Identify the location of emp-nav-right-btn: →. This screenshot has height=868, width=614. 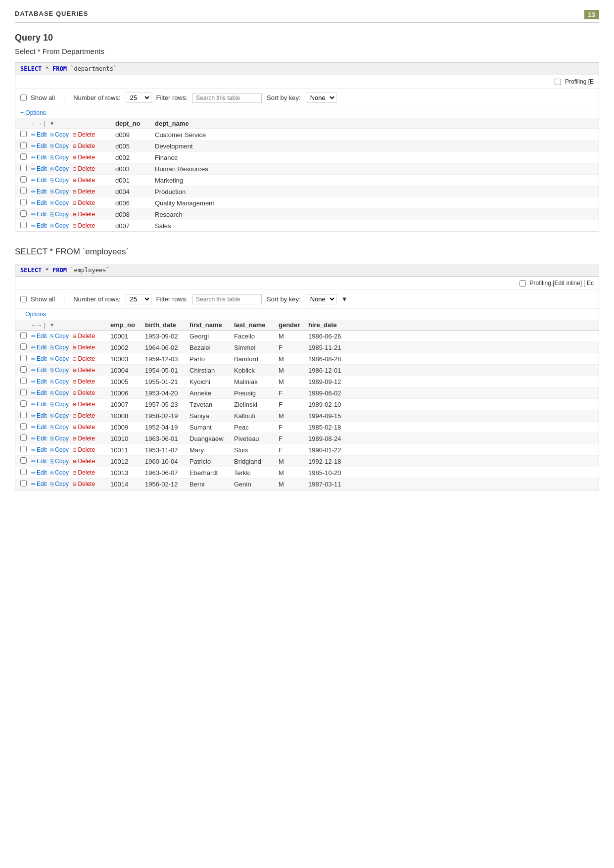
(40, 325).